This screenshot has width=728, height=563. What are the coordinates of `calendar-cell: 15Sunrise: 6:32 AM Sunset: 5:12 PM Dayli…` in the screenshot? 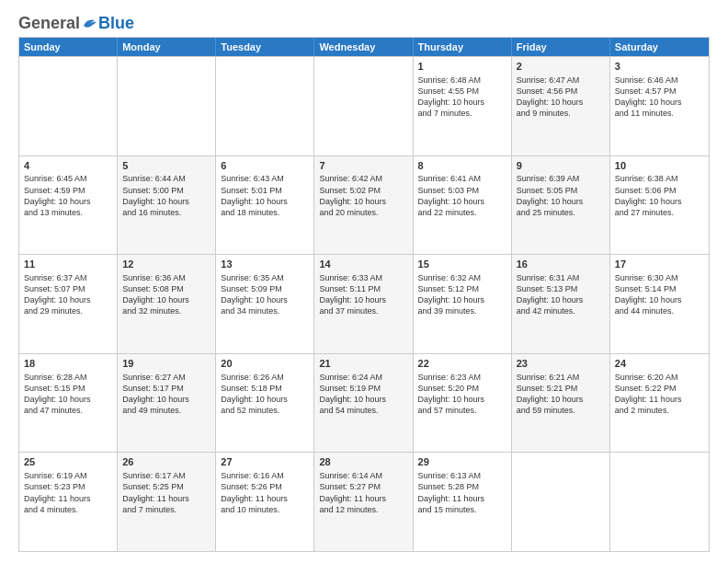 It's located at (463, 304).